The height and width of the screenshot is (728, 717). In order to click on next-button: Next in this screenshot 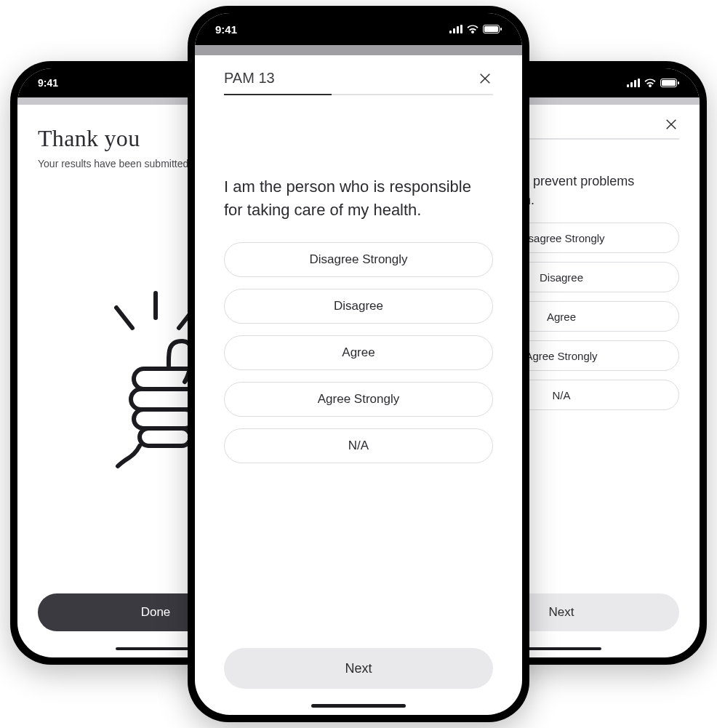, I will do `click(358, 668)`.